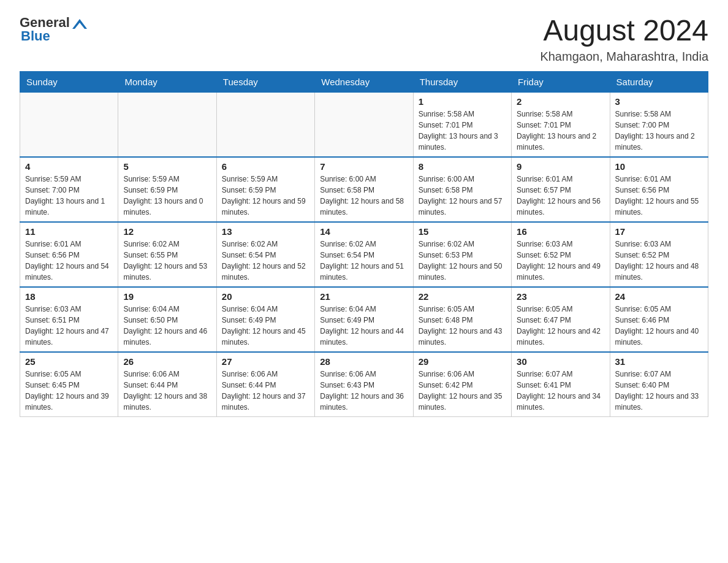  What do you see at coordinates (364, 255) in the screenshot?
I see `calendar-cell: 14Sunrise: 6:02 AMSunset: 6:54 PMDayligh…` at bounding box center [364, 255].